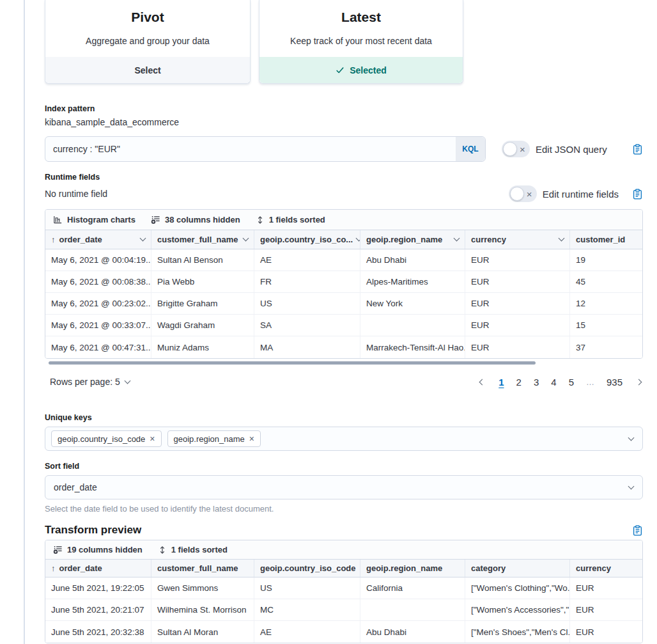 This screenshot has width=657, height=644. What do you see at coordinates (307, 239) in the screenshot?
I see `column-header-geoip-country: geoip.country_iso_co...` at bounding box center [307, 239].